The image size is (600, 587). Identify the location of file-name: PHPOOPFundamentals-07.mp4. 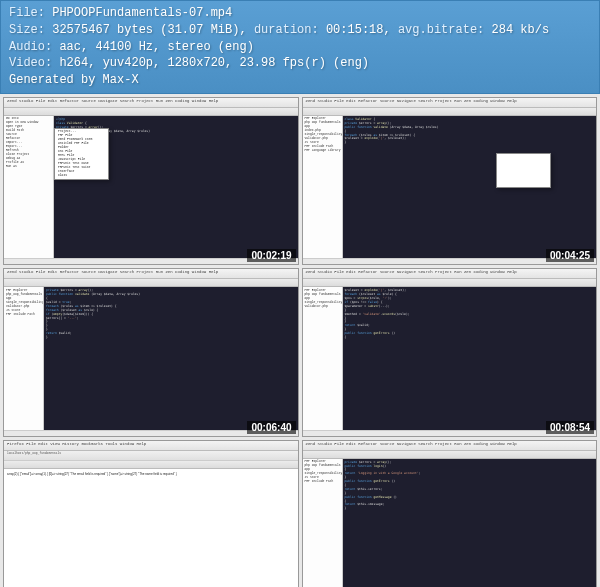
(142, 13).